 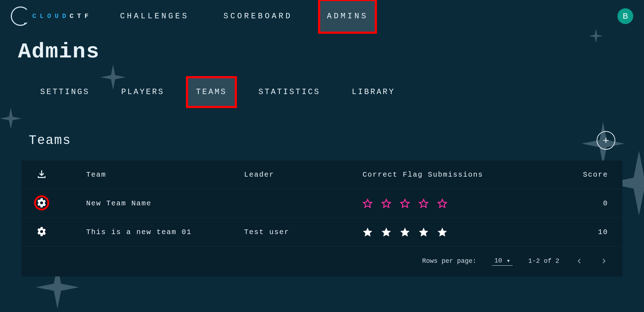 I want to click on primary-nav: CHALLENGES SCOREBOARD ADMINS, so click(x=244, y=17).